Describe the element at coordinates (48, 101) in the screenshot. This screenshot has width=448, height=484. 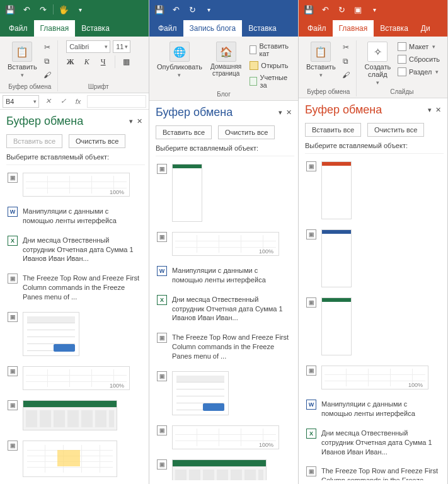
I see `cancel-icon: ✕` at that location.